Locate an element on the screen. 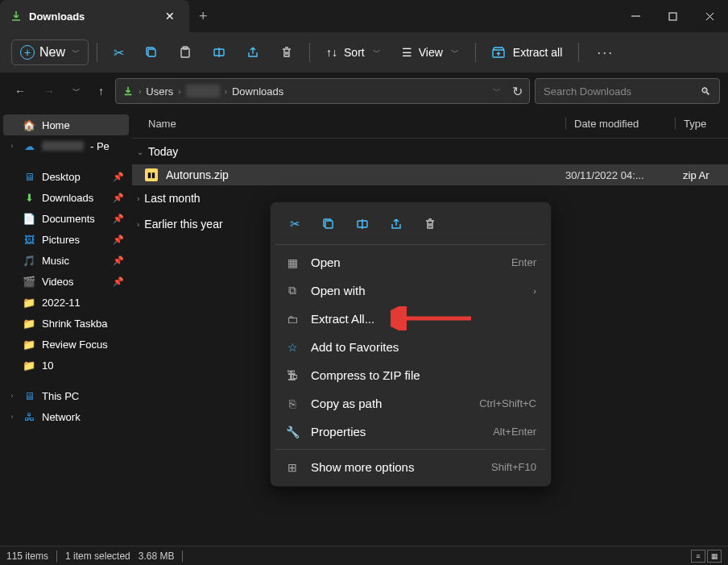  status-size: 3.68 MB is located at coordinates (156, 556).